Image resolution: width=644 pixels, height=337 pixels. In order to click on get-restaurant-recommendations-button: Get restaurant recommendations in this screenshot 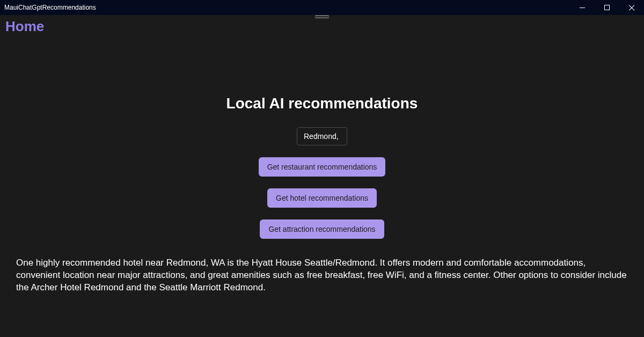, I will do `click(322, 167)`.